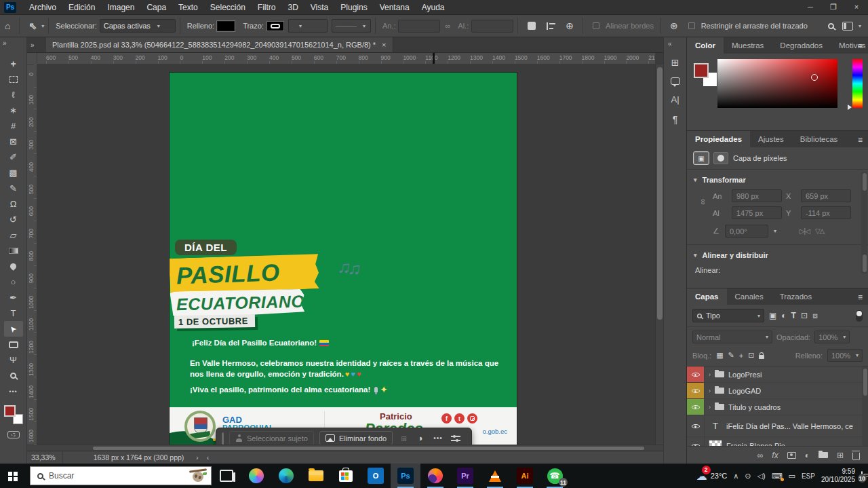 Image resolution: width=868 pixels, height=488 pixels. I want to click on dodge-tool: ○, so click(14, 282).